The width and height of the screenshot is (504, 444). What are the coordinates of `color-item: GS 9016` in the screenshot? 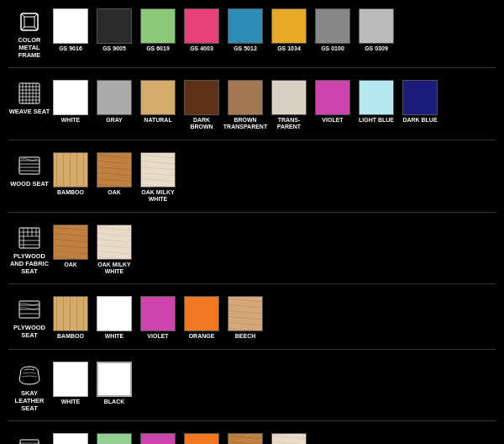 It's located at (71, 30).